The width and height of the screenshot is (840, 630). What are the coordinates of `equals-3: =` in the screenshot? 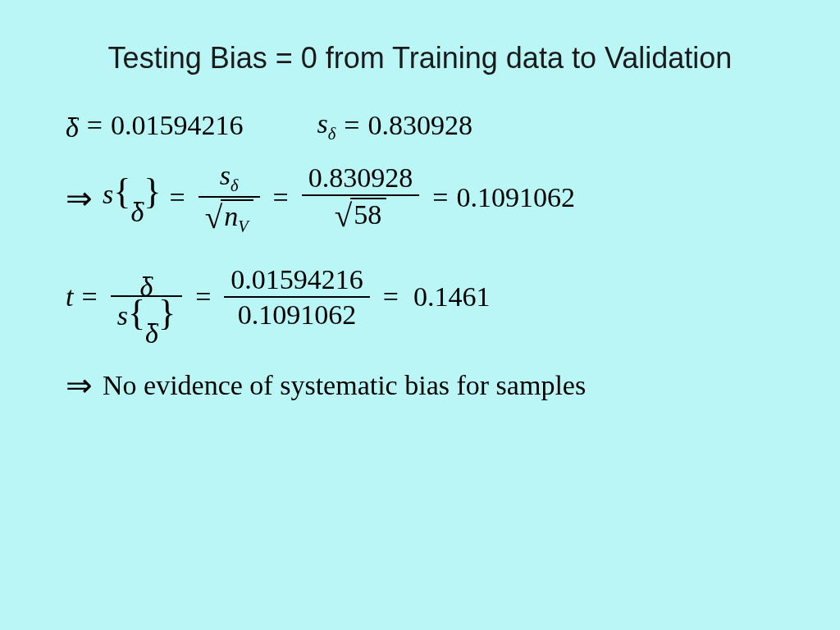 It's located at (177, 198).